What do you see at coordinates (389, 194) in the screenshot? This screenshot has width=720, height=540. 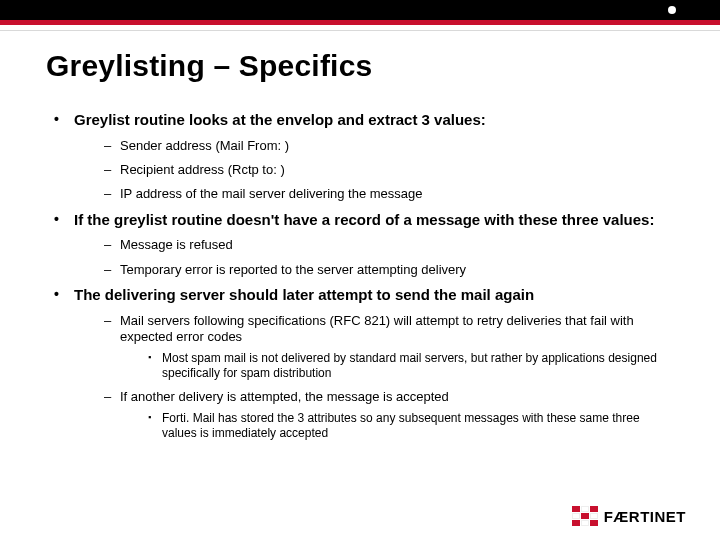 I see `sub-item: IP address of the mail server delivering…` at bounding box center [389, 194].